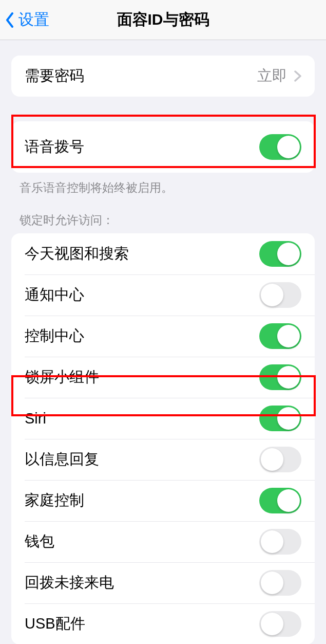 The image size is (326, 644). Describe the element at coordinates (163, 583) in the screenshot. I see `locked-access-row: 回拨未接来电` at that location.